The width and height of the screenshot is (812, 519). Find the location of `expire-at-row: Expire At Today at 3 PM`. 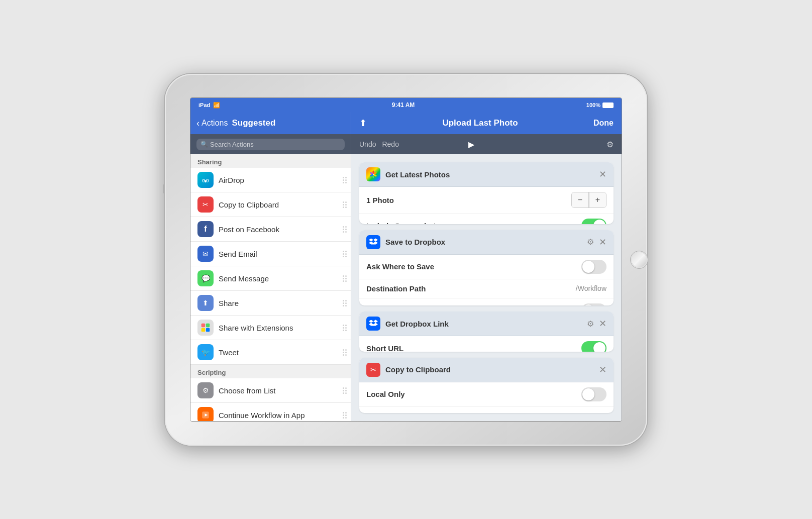

expire-at-row: Expire At Today at 3 PM is located at coordinates (486, 410).